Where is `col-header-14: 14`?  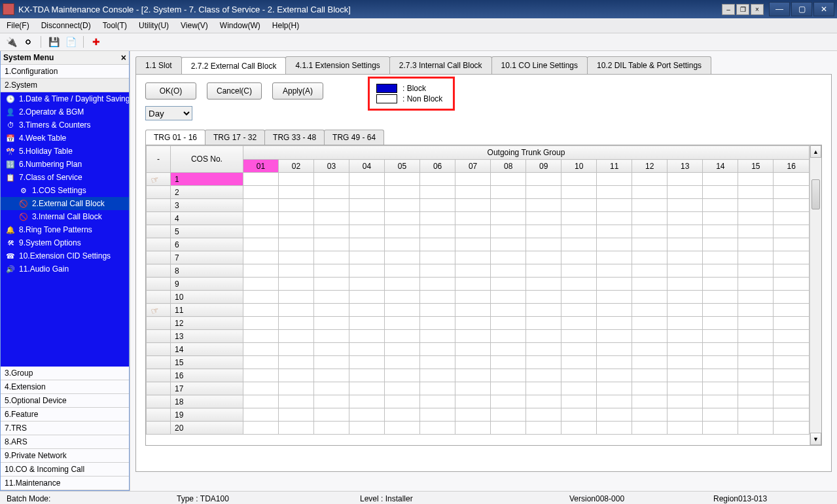
col-header-14: 14 is located at coordinates (721, 166).